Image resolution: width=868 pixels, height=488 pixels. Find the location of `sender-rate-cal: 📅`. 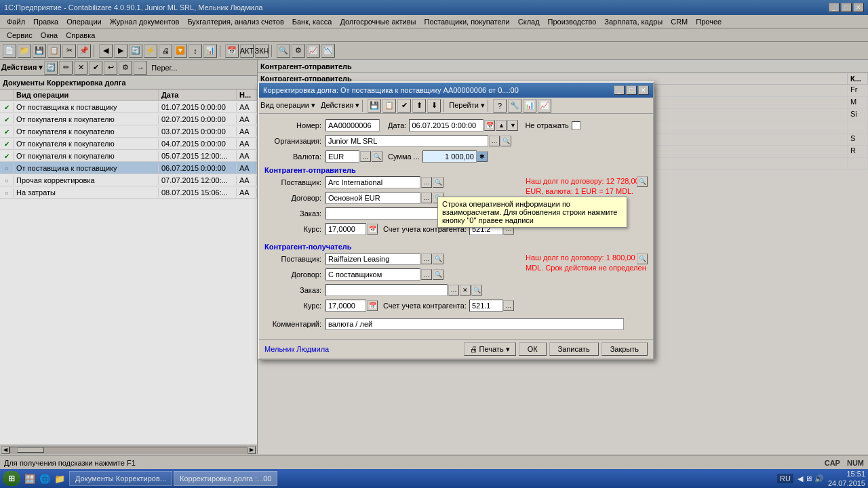

sender-rate-cal: 📅 is located at coordinates (372, 229).